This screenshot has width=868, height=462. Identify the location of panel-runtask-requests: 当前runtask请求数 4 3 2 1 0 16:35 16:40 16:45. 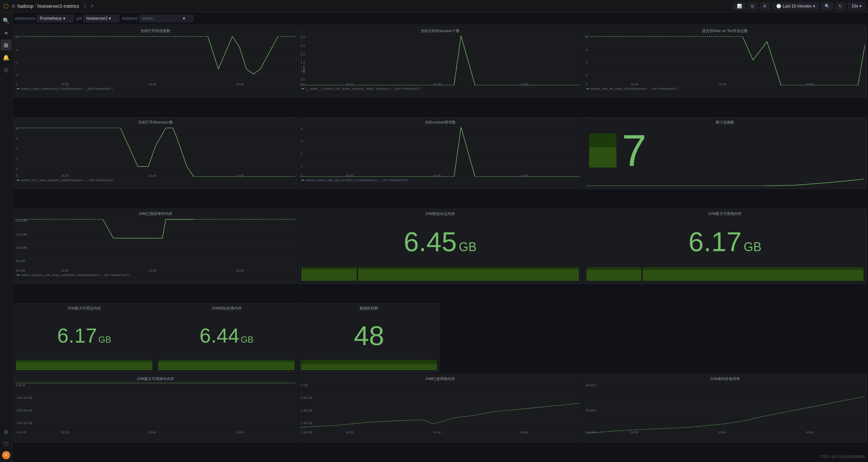
(440, 153).